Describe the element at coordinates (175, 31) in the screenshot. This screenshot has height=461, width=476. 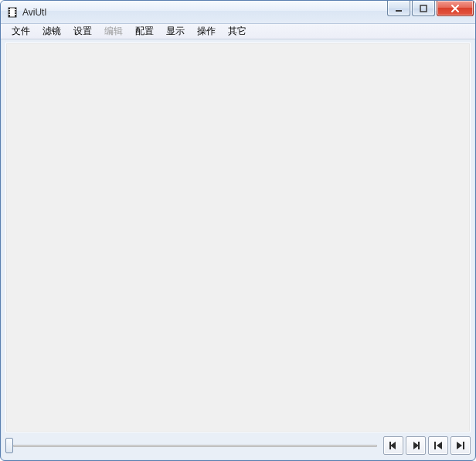
I see `menu-view: 显示` at that location.